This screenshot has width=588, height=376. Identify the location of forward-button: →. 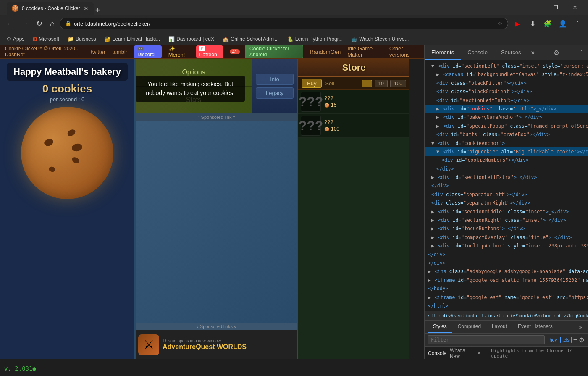
(25, 24).